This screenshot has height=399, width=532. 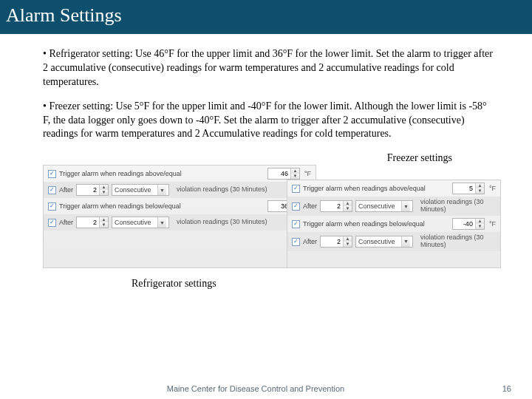 I want to click on freezer-upper-value: ▲▼, so click(x=468, y=188).